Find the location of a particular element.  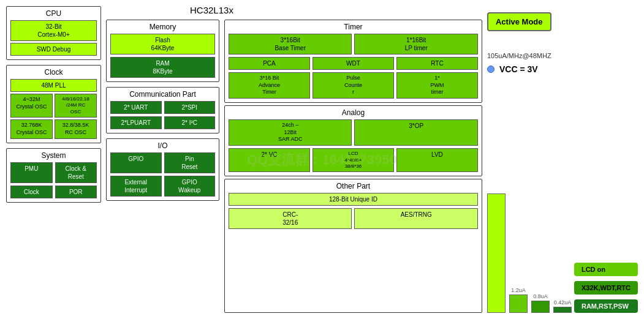

clock-title: Clock is located at coordinates (54, 72).